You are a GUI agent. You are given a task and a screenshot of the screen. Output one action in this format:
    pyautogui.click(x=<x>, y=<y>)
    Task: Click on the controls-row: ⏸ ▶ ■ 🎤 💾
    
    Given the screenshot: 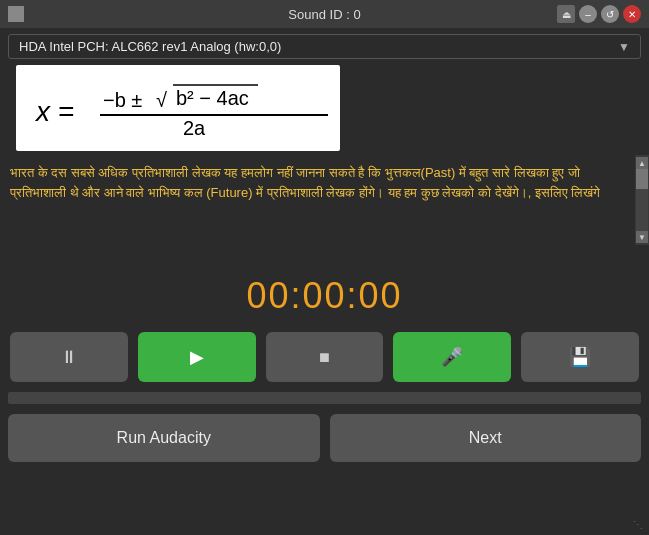 What is the action you would take?
    pyautogui.click(x=324, y=357)
    